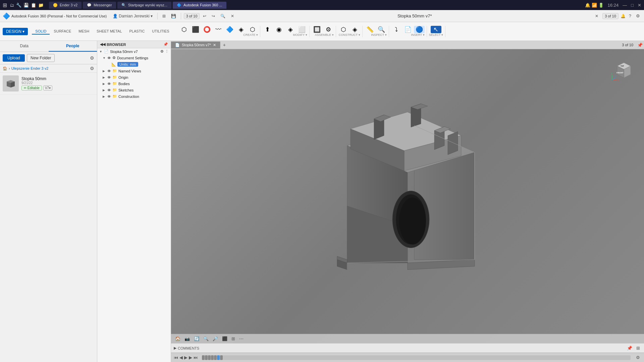  I want to click on version-badge: V7▾, so click(48, 88).